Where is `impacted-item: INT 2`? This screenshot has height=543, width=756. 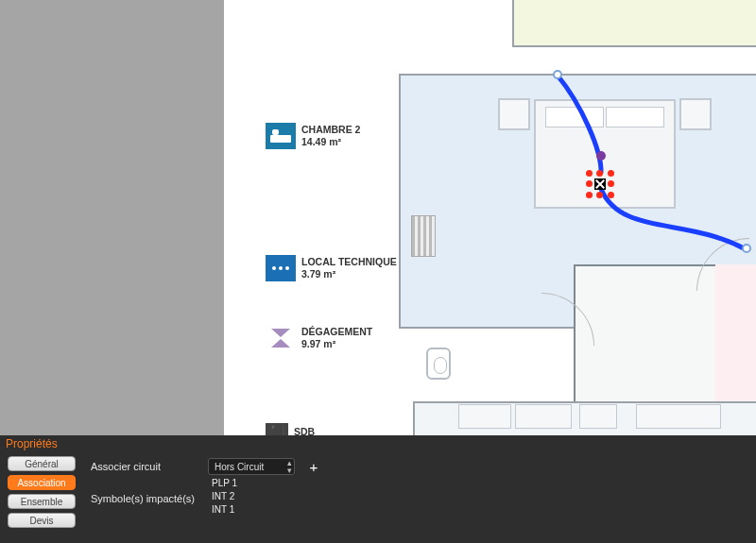
impacted-item: INT 2 is located at coordinates (225, 497).